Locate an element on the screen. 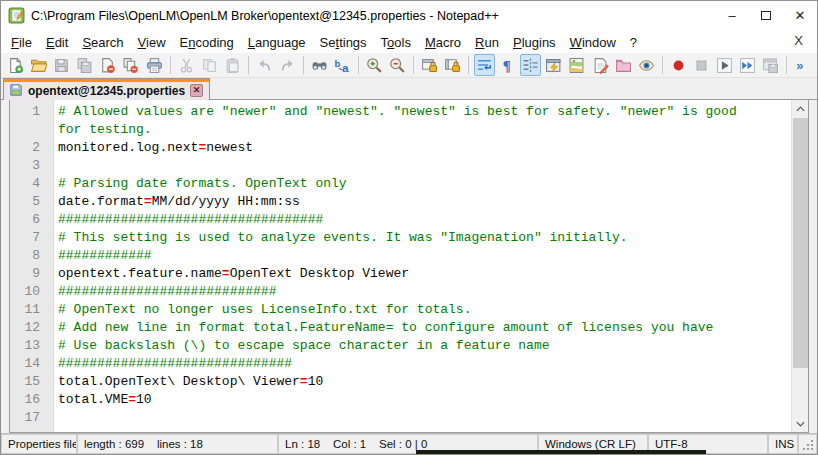 The height and width of the screenshot is (455, 818). menu-item-tools: Tools is located at coordinates (396, 42).